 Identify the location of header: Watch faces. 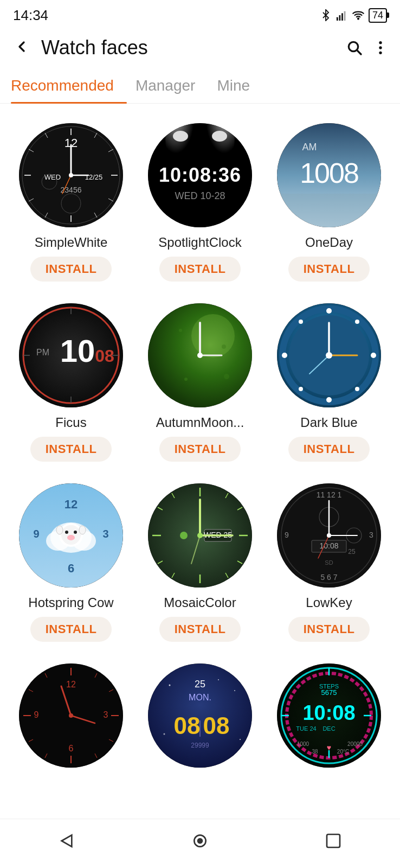
(200, 48).